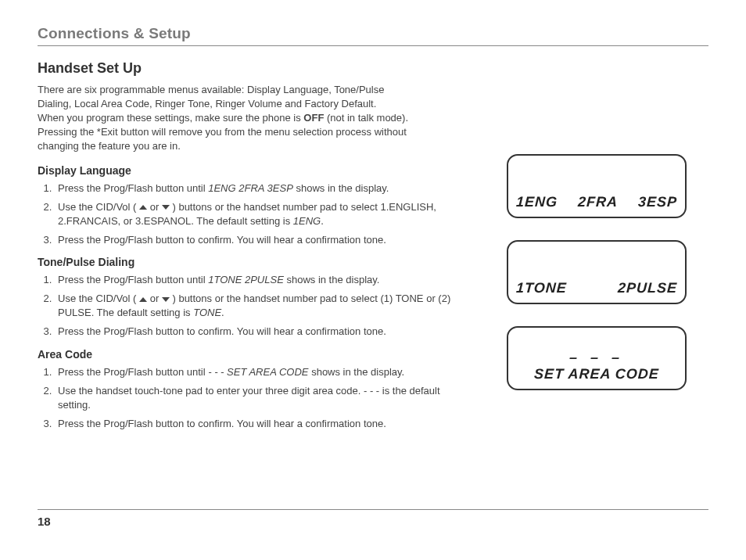 Image resolution: width=746 pixels, height=560 pixels. Describe the element at coordinates (211, 89) in the screenshot. I see `intro-line: There are six programmable menus availab…` at that location.